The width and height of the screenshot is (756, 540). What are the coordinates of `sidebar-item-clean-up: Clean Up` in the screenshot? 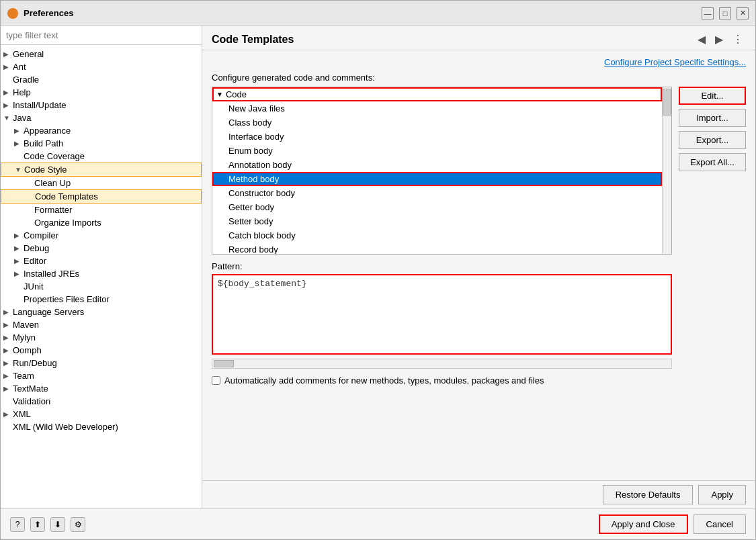 It's located at (101, 183).